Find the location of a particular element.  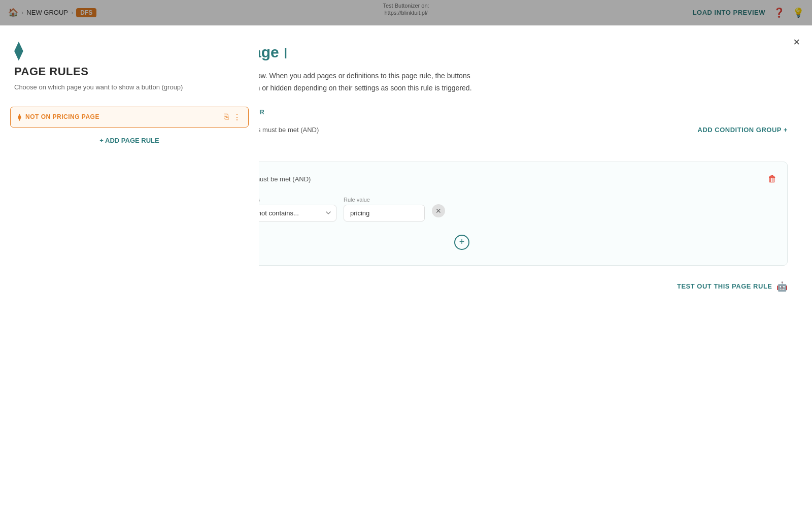

test-rule-label: TEST OUT THIS PAGE RULE is located at coordinates (725, 287).